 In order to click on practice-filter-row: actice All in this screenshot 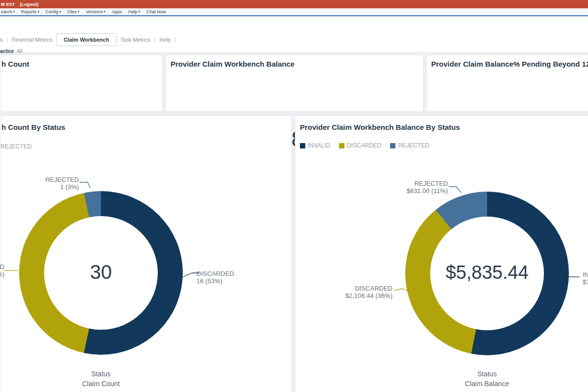, I will do `click(11, 51)`.